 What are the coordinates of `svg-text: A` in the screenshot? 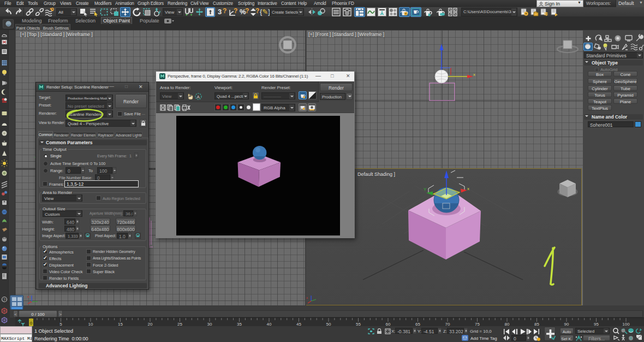 It's located at (199, 97).